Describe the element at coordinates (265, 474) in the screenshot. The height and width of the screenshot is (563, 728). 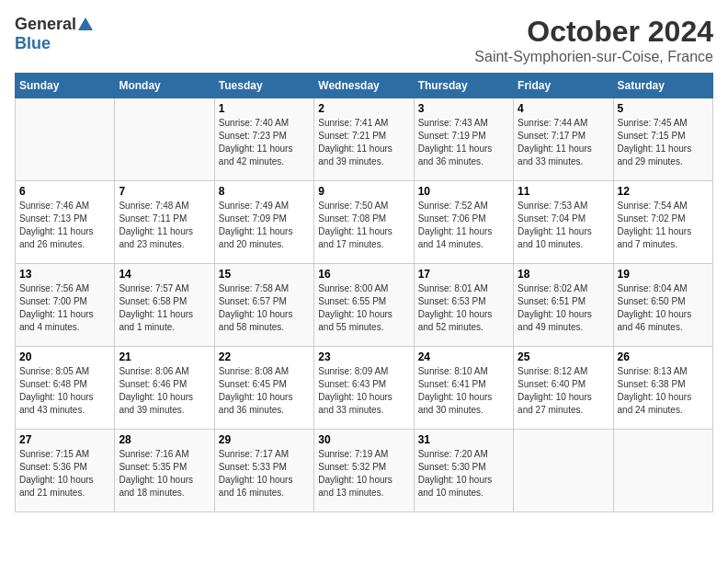
I see `day-info: Sunrise: 7:17 AM Sunset: 5:33 PM Dayligh…` at that location.